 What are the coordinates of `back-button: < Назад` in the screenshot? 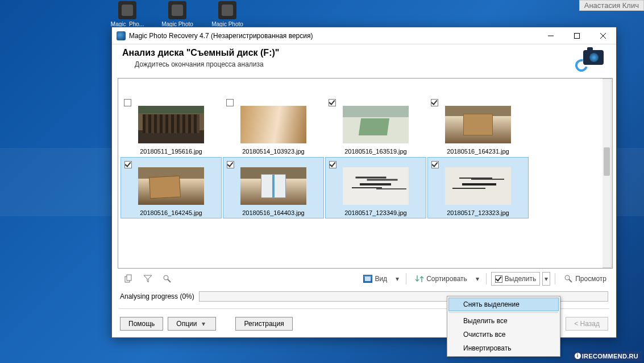 It's located at (587, 324).